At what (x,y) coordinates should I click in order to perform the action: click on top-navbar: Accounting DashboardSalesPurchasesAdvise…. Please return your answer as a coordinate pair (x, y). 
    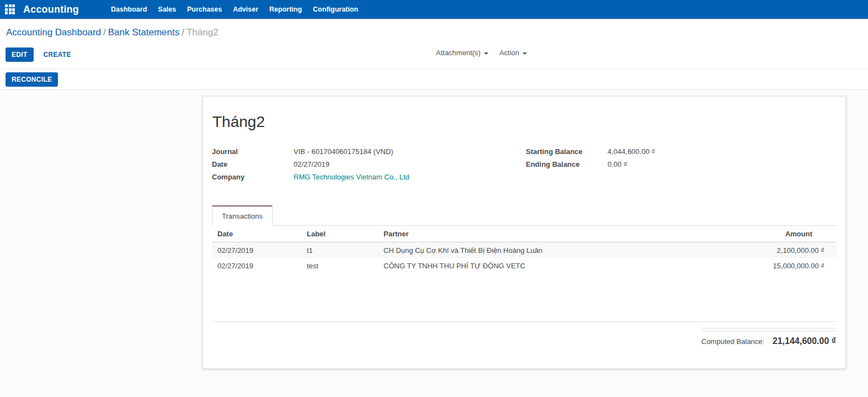
    Looking at the image, I should click on (434, 10).